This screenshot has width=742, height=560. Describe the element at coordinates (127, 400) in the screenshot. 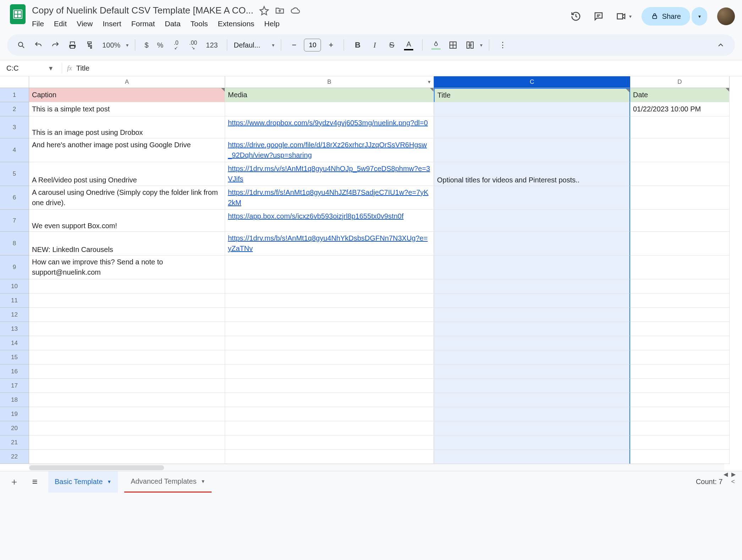

I see `cell-a18` at that location.